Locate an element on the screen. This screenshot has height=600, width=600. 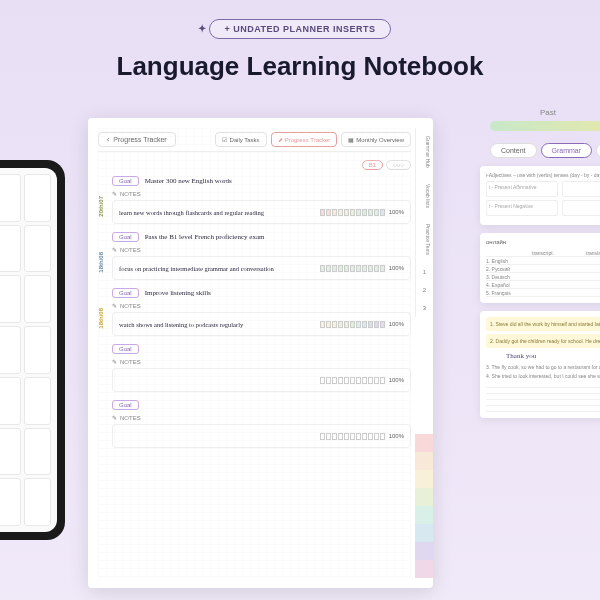
tab-icon: ▦ is located at coordinates (351, 140).